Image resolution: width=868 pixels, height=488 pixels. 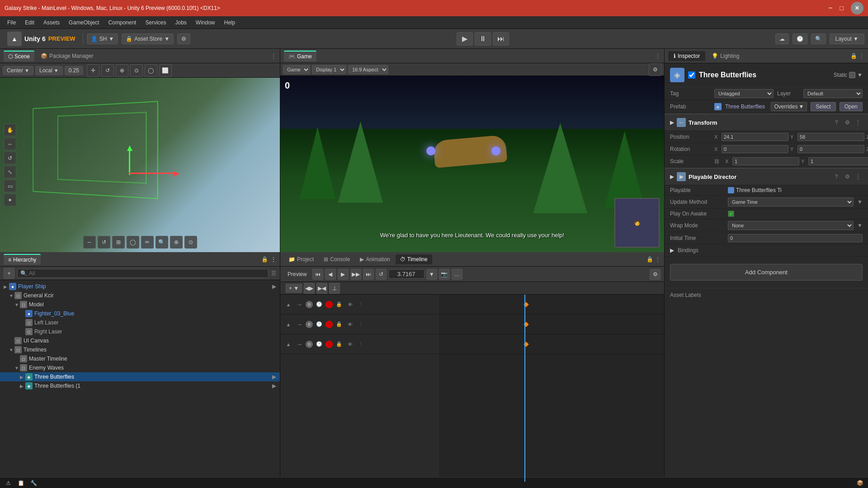 I want to click on settings-button: ⚙, so click(x=184, y=39).